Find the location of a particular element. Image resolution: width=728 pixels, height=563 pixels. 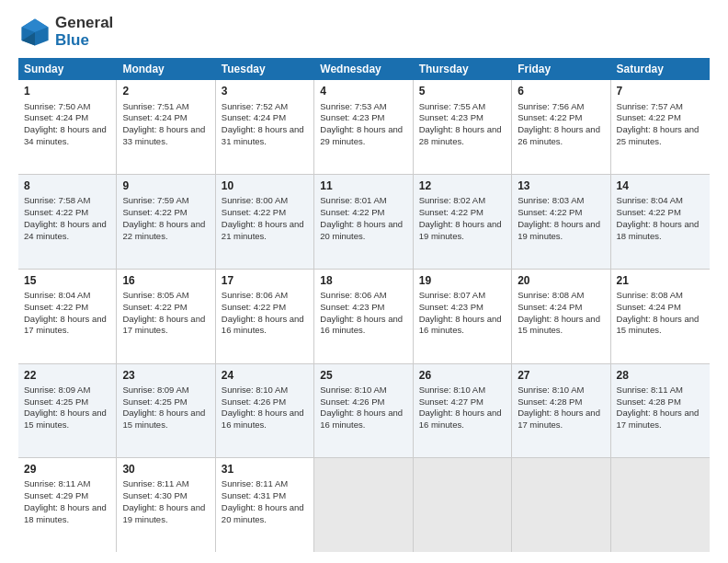

day-number: 21 is located at coordinates (660, 281).